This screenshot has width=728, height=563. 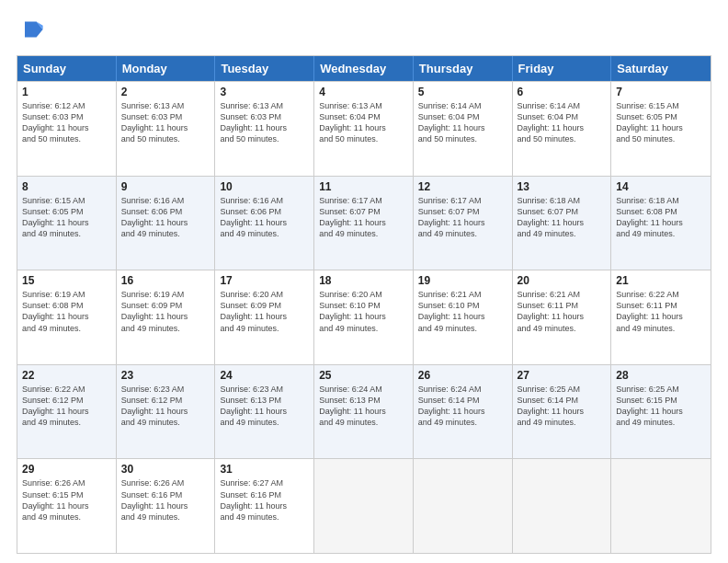 I want to click on header-day-thursday: Thursday, so click(x=463, y=68).